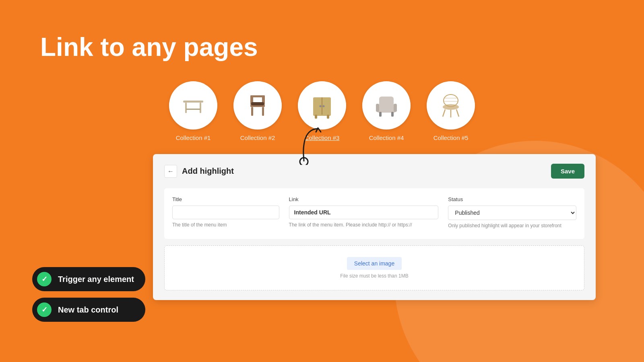  Describe the element at coordinates (374, 276) in the screenshot. I see `upload-hint: File size must be less than 1MB` at that location.